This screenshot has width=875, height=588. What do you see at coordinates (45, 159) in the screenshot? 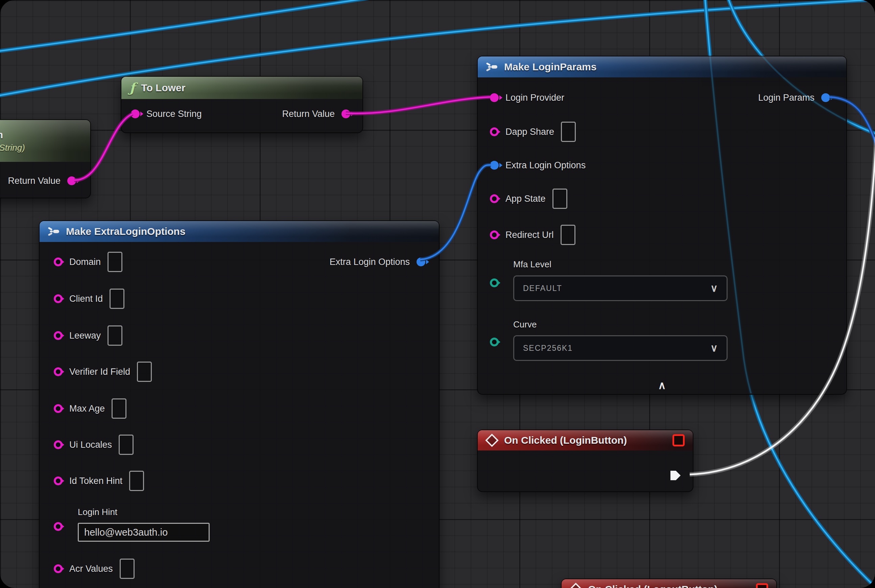
I see `node-string-source: tion ox (String) Return Value` at bounding box center [45, 159].